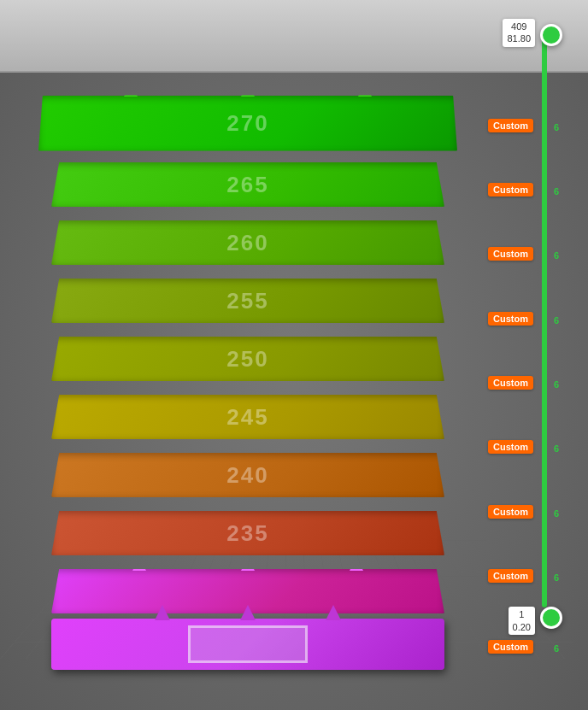  Describe the element at coordinates (511, 447) in the screenshot. I see `custom-button-6: Custom` at that location.